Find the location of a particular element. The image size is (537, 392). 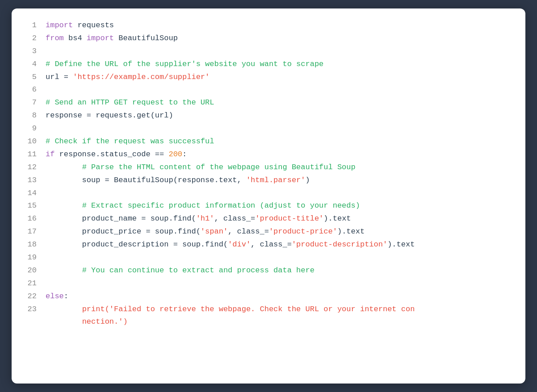

line-content: nection.') is located at coordinates (281, 322).